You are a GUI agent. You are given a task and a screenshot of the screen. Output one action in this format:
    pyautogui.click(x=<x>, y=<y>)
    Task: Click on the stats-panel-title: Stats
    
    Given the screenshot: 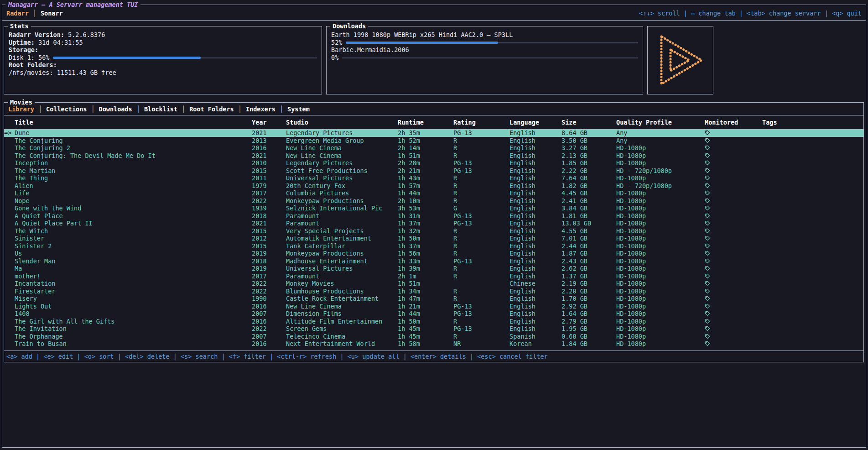 What is the action you would take?
    pyautogui.click(x=19, y=26)
    